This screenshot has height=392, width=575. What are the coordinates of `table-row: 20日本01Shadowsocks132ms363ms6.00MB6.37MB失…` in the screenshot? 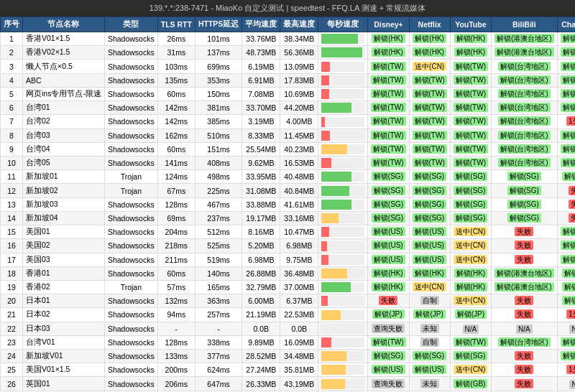 It's located at (288, 302).